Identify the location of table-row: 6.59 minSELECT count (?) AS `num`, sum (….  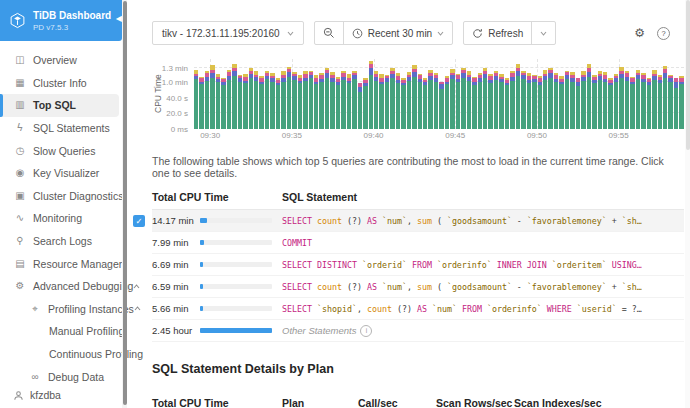
(418, 287).